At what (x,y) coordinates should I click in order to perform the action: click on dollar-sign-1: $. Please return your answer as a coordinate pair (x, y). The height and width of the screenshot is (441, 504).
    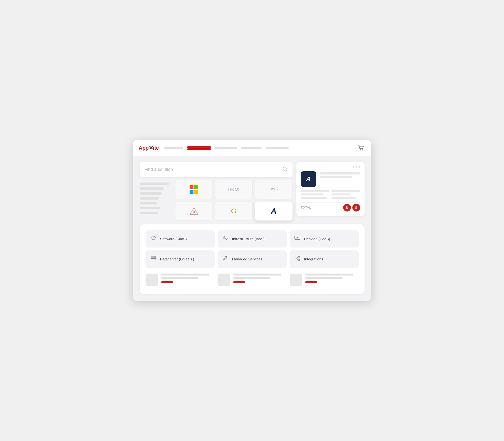
    Looking at the image, I should click on (347, 208).